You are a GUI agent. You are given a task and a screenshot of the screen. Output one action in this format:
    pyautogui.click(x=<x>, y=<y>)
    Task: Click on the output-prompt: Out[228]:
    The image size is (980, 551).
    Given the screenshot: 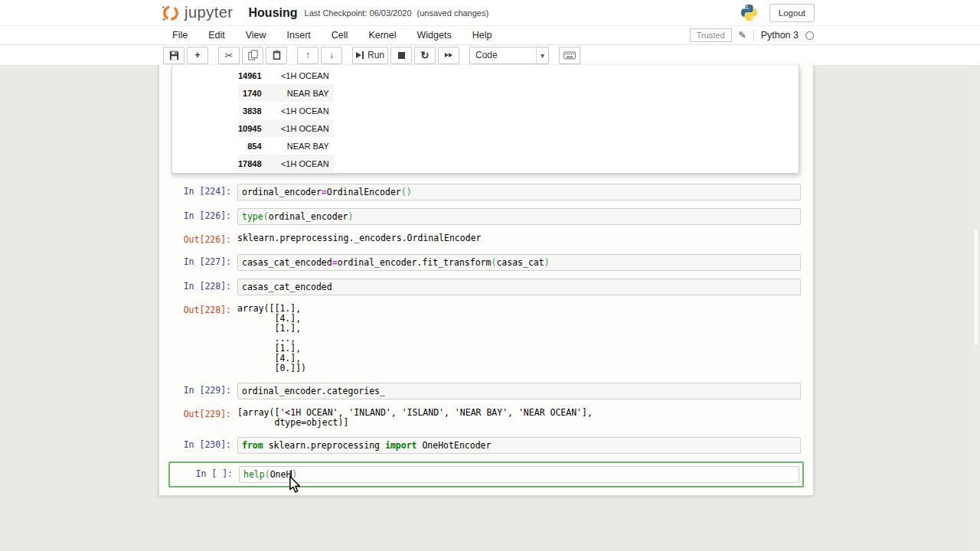 What is the action you would take?
    pyautogui.click(x=198, y=338)
    